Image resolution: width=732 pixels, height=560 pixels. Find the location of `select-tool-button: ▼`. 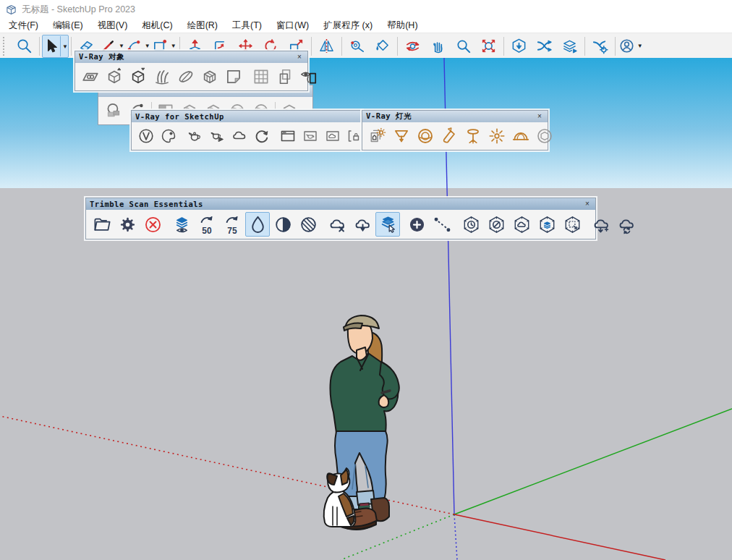

select-tool-button: ▼ is located at coordinates (55, 46).